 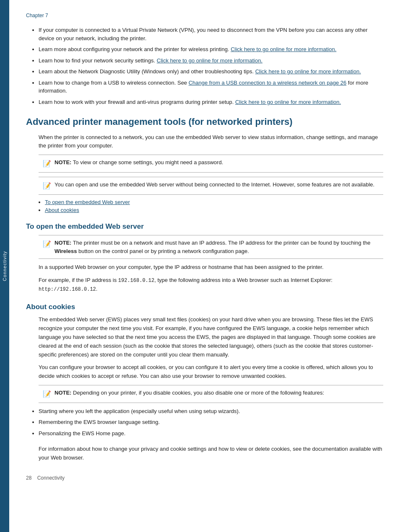 What do you see at coordinates (211, 66) in the screenshot?
I see `intro-bullet-list: If your computer is connected to a Virtu…` at bounding box center [211, 66].